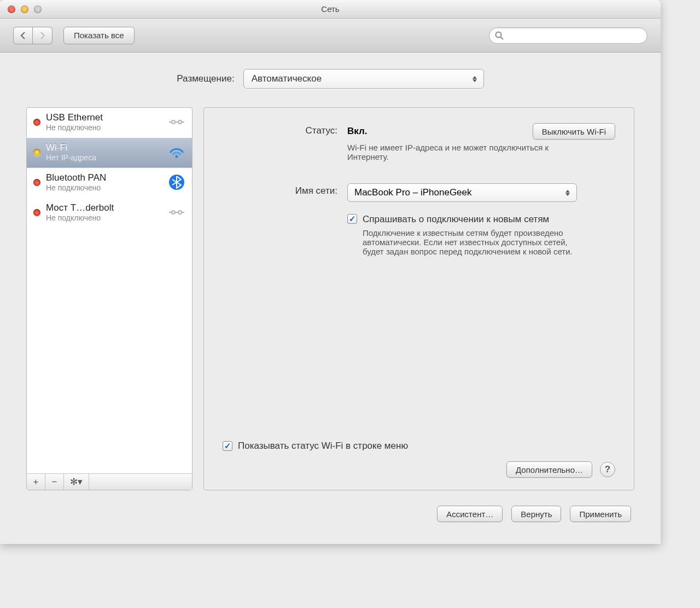  I want to click on show-in-menu-checkbox, so click(228, 446).